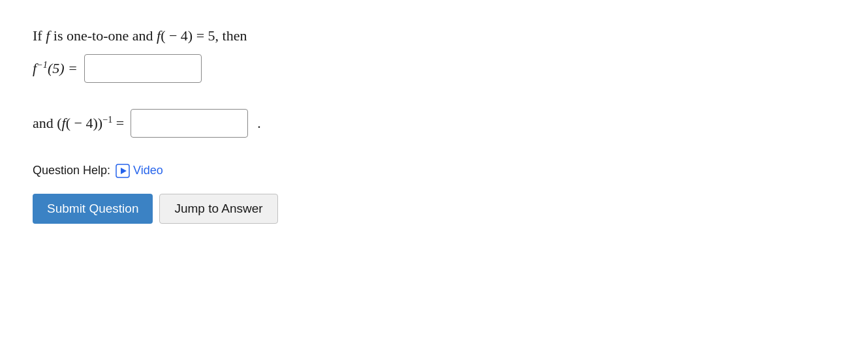 The image size is (868, 364). Describe the element at coordinates (93, 209) in the screenshot. I see `submit-question-button: Submit Question` at that location.